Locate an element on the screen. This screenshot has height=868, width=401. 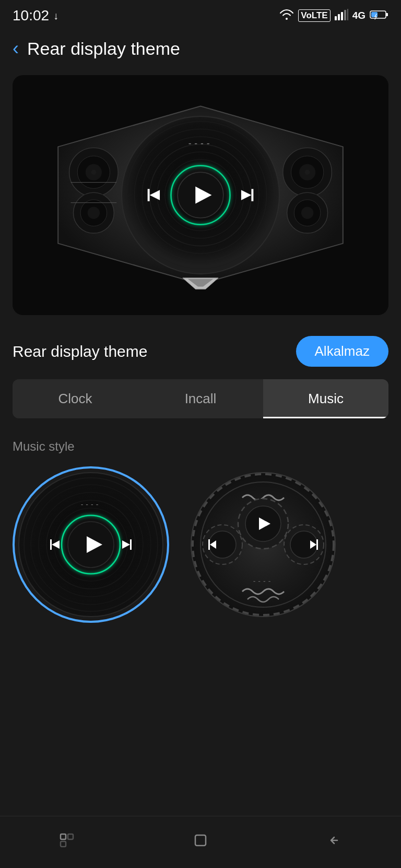
back-nav-button is located at coordinates (334, 842).